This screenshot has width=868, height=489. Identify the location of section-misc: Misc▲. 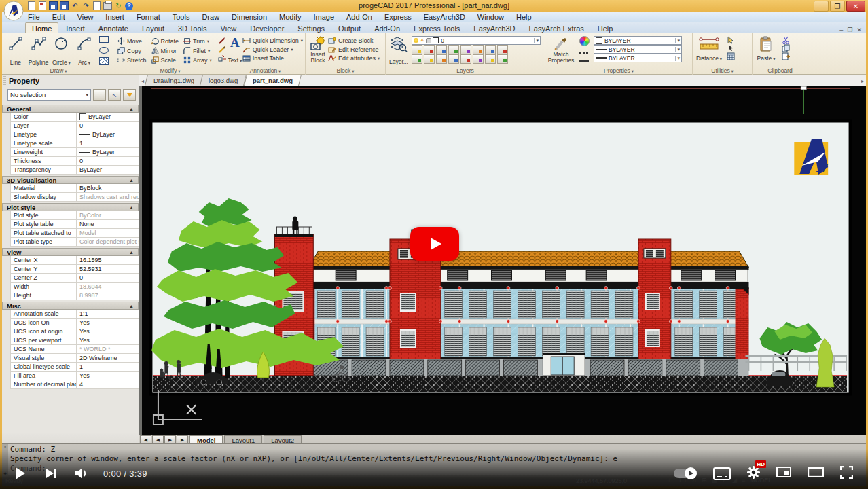
(71, 306).